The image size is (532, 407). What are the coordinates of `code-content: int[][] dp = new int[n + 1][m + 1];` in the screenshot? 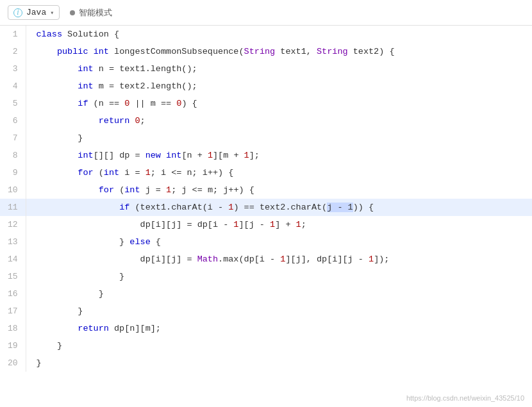 It's located at (279, 155).